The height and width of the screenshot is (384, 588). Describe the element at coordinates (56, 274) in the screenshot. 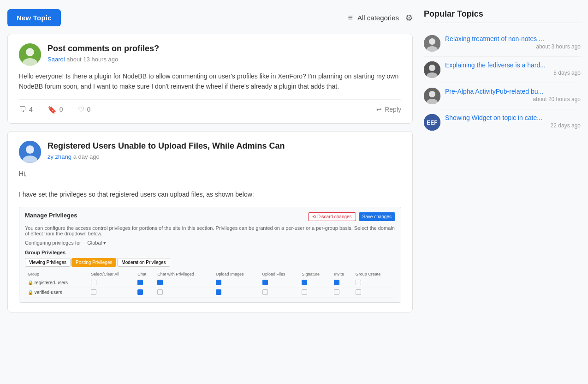

I see `col-group: Group` at that location.